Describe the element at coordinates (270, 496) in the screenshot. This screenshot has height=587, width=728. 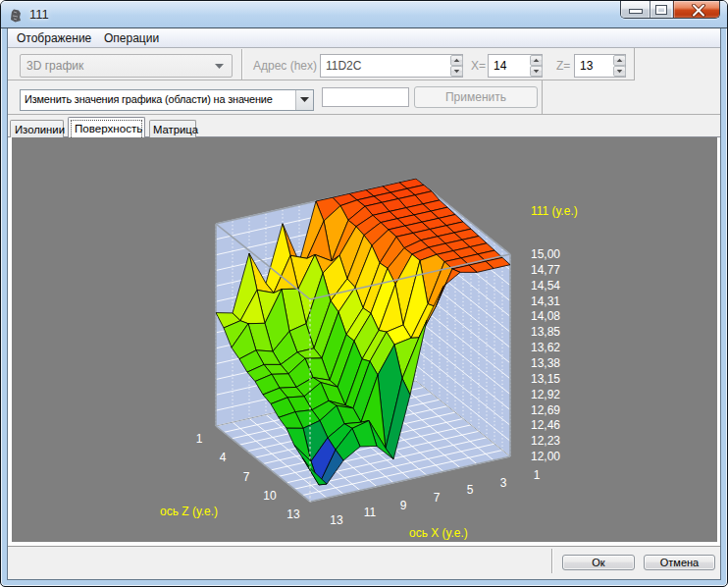
I see `svg-text: 10` at that location.